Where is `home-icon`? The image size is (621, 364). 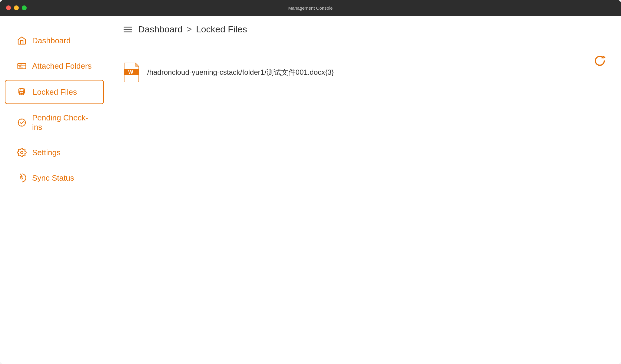
home-icon is located at coordinates (22, 41).